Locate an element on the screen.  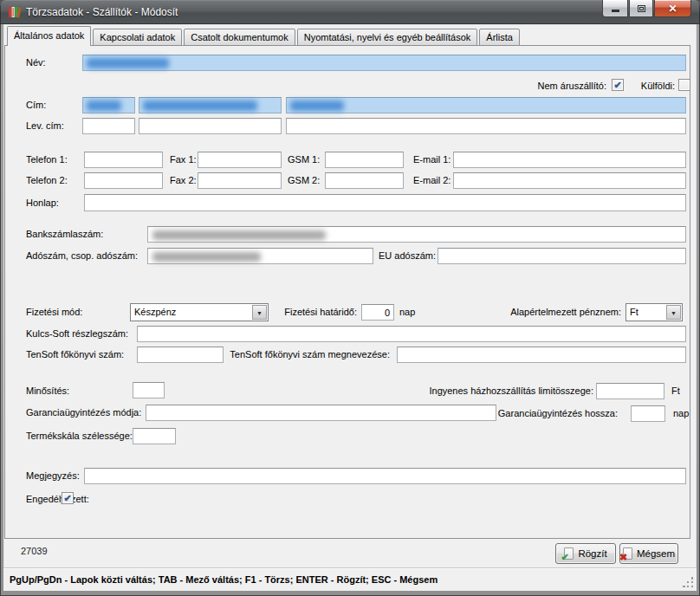
fizetesi-mod-label: Fizetési mód: is located at coordinates (54, 312).